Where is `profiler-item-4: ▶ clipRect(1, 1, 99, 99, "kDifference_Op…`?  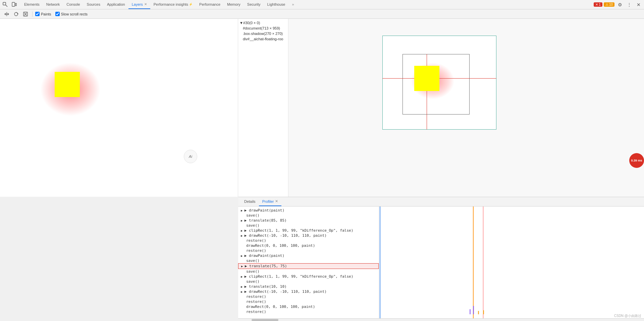 profiler-item-4: ▶ clipRect(1, 1, 99, 99, "kDifference_Op… is located at coordinates (309, 230).